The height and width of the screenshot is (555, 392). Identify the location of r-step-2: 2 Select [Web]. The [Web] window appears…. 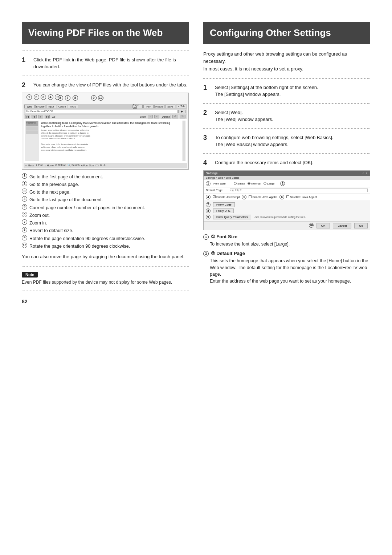
(287, 116).